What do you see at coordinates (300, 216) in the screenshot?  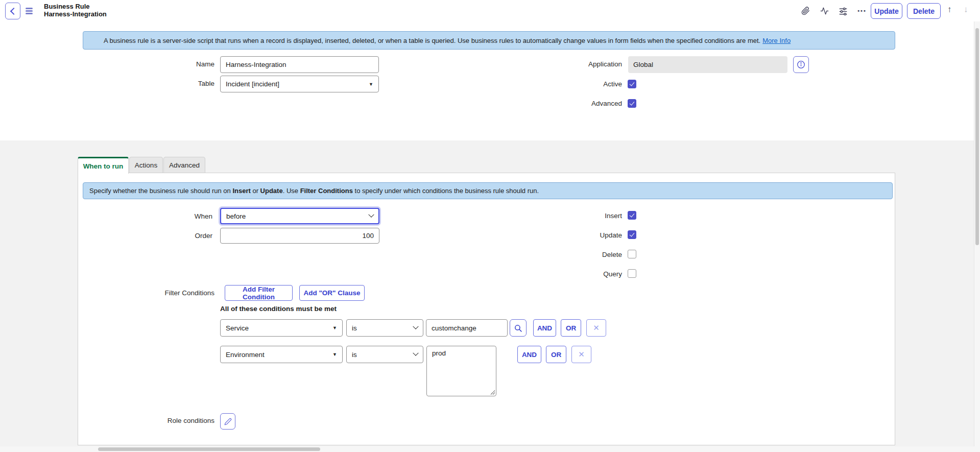 I see `when-select: before` at bounding box center [300, 216].